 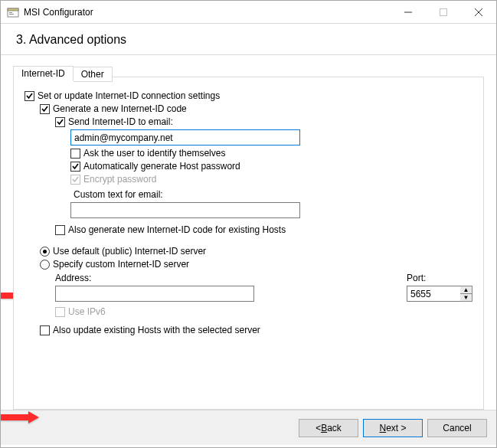 What do you see at coordinates (207, 12) in the screenshot?
I see `window-title: MSI Configurator` at bounding box center [207, 12].